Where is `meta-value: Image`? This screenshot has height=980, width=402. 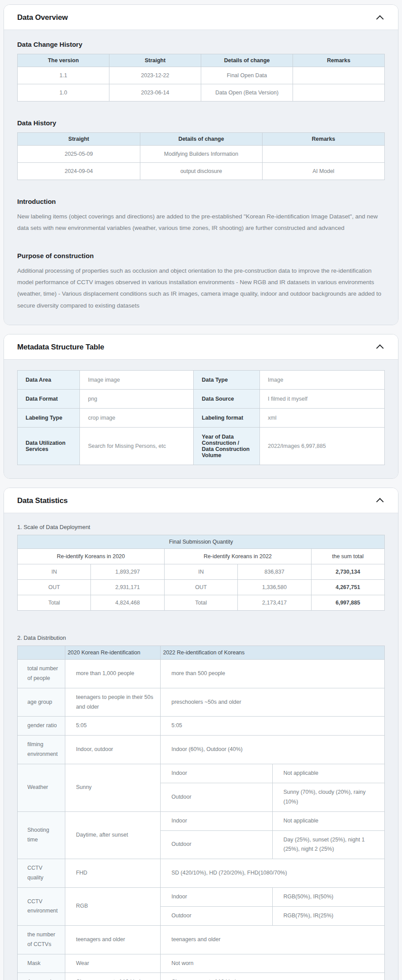
meta-value: Image is located at coordinates (322, 379).